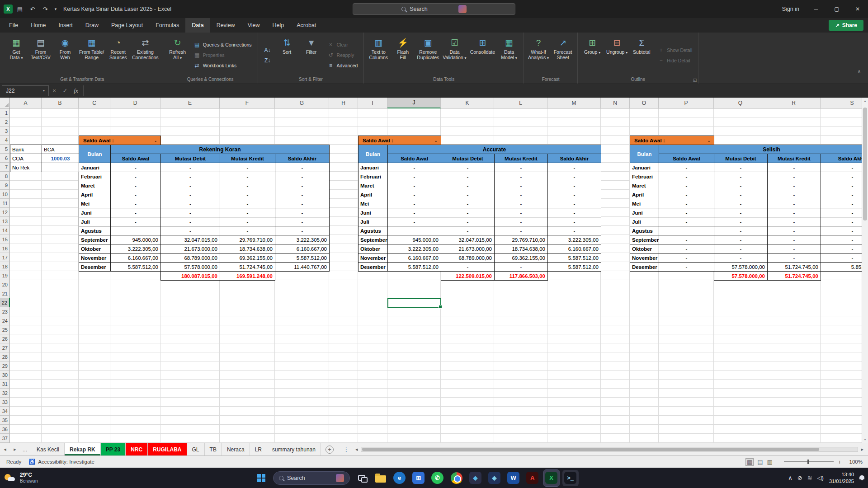 The image size is (868, 488). What do you see at coordinates (373, 154) in the screenshot?
I see `bulan-header-accurate: Bulan` at bounding box center [373, 154].